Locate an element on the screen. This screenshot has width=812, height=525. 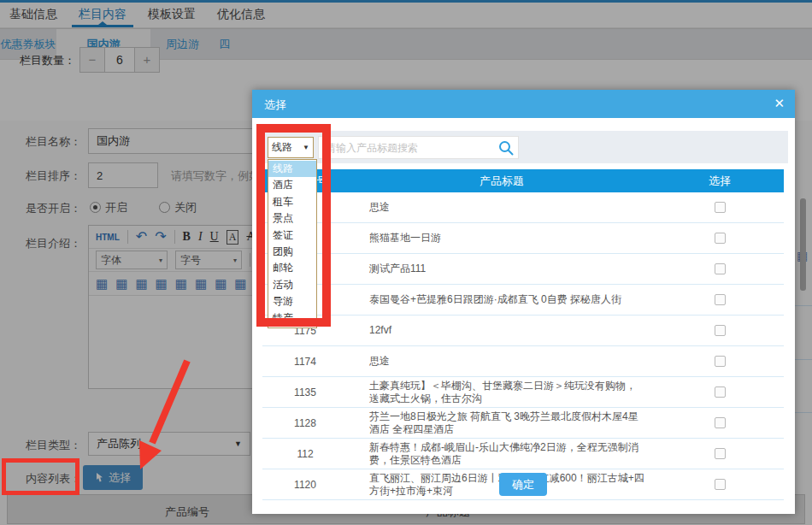
product-title: 芬兰一地8日极光之旅 荷航直飞 3晚芬兰最北度假村木屋4星酒店 全程四星酒店 is located at coordinates (502, 422).